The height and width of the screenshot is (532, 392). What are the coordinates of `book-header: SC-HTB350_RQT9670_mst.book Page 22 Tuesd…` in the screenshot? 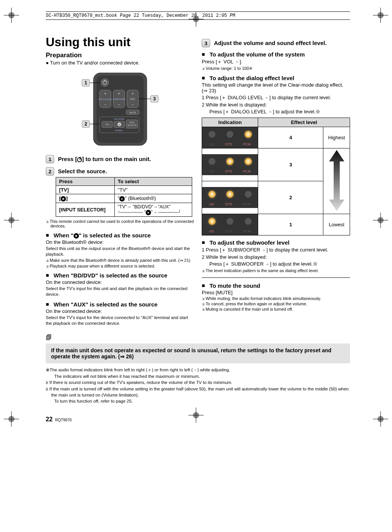 It's located at (198, 16).